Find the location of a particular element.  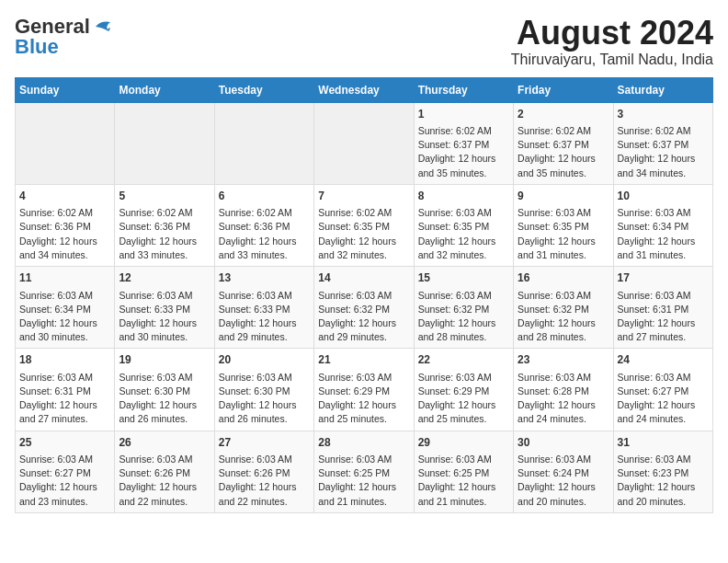

day-info: Sunrise: 6:03 AM Sunset: 6:28 PM Dayligh… is located at coordinates (563, 399).